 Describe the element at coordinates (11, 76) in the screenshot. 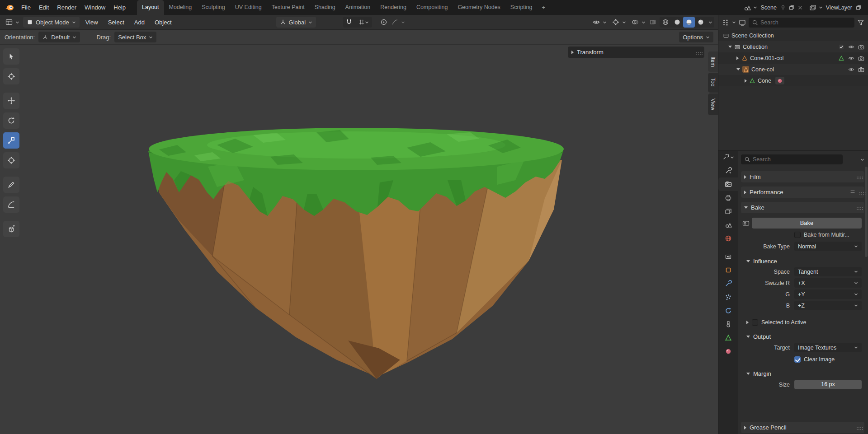

I see `tool-cursor` at that location.